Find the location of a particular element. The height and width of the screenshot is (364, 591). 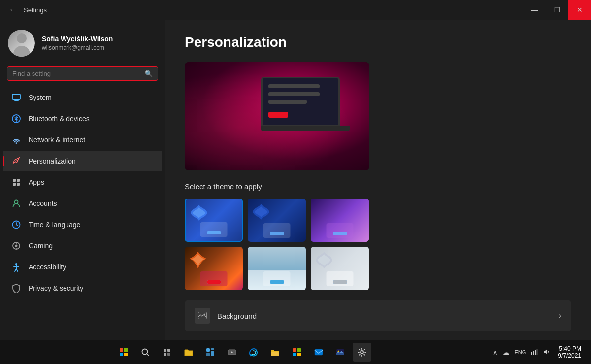

tray-network is located at coordinates (534, 353).